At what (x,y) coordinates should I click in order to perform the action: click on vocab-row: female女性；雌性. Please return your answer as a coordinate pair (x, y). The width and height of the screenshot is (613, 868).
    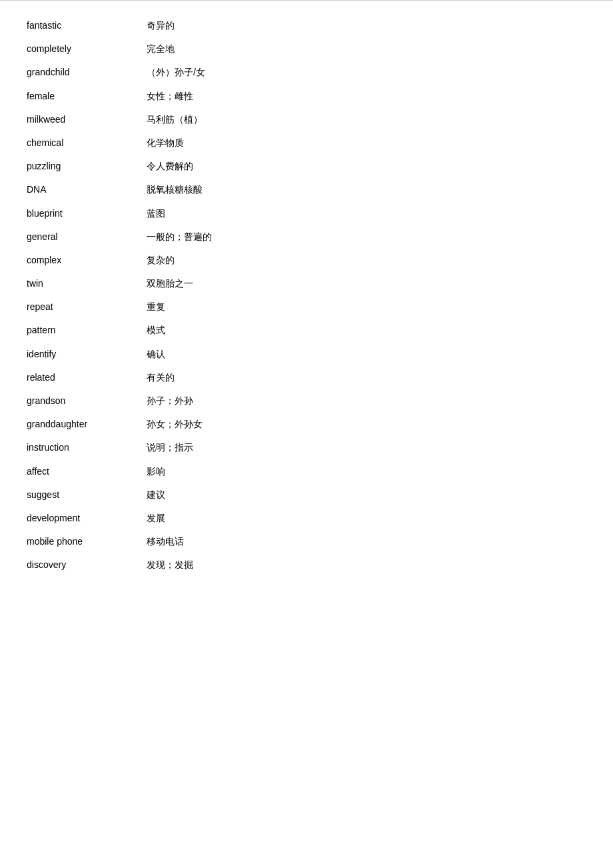
    Looking at the image, I should click on (306, 96).